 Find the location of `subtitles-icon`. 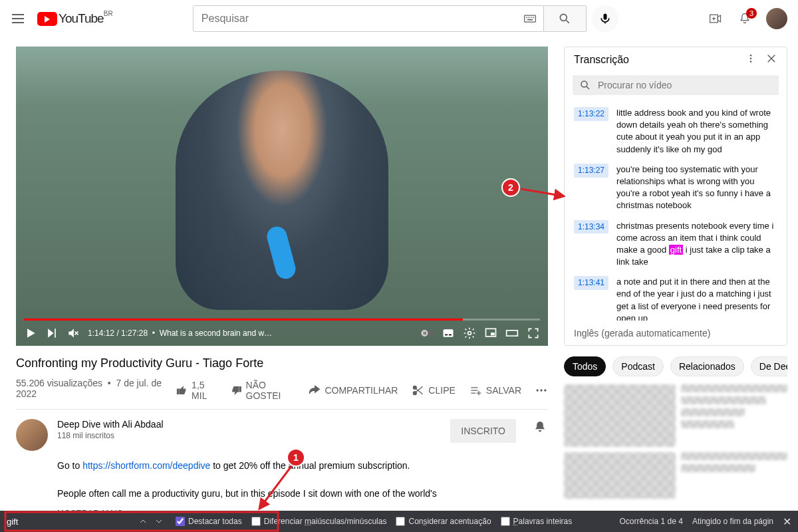

subtitles-icon is located at coordinates (448, 333).